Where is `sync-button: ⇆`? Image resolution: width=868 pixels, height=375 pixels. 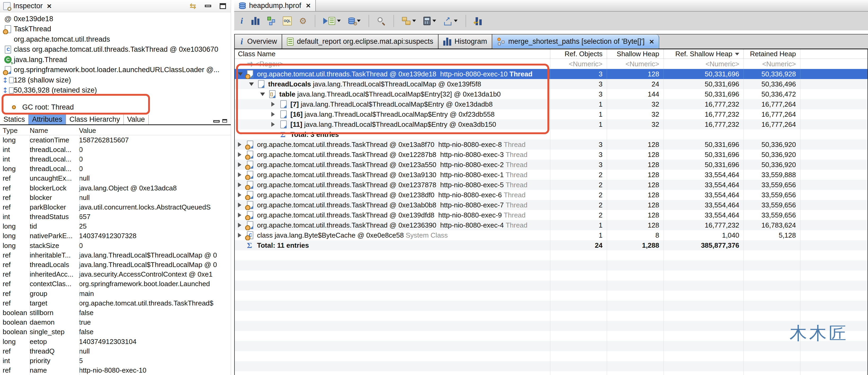 sync-button: ⇆ is located at coordinates (193, 6).